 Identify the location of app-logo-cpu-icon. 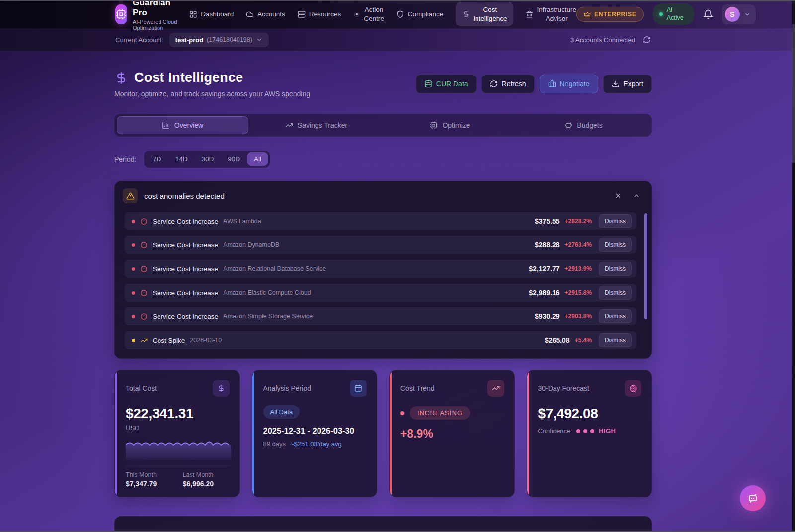
(121, 14).